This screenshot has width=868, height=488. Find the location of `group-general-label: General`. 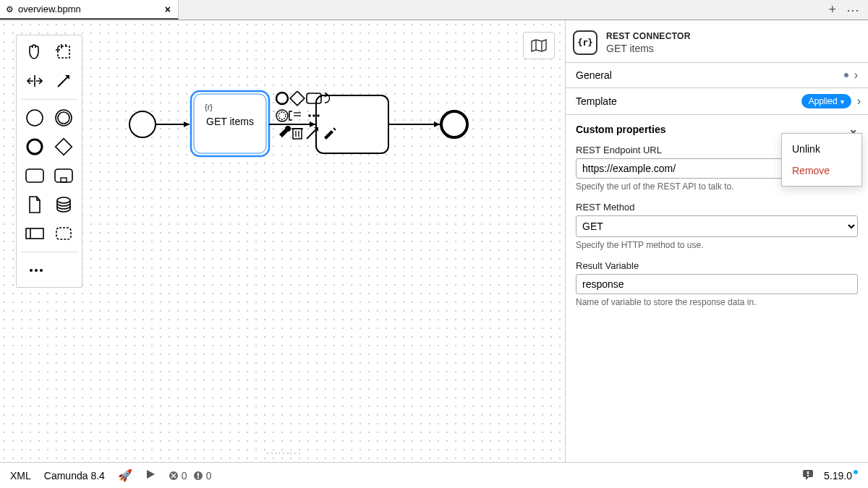

group-general-label: General is located at coordinates (594, 75).